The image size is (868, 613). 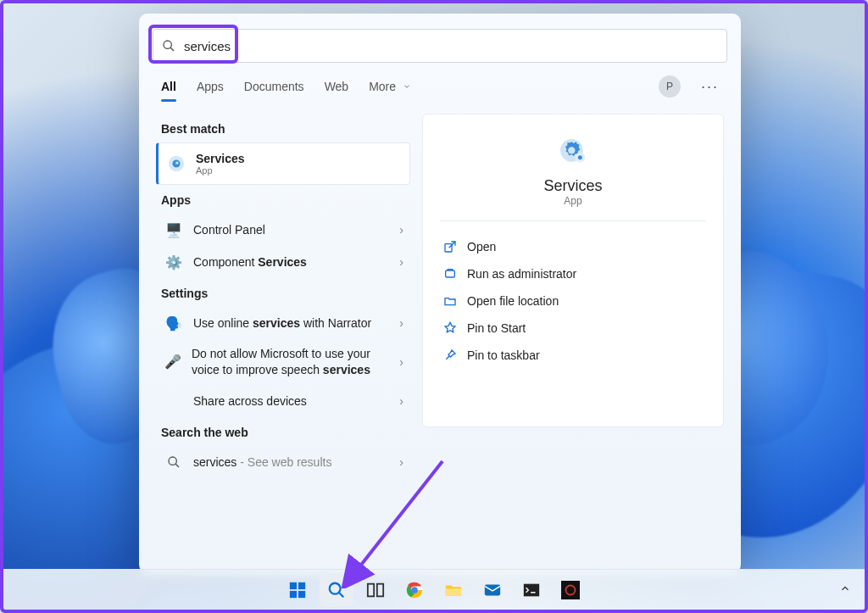 What do you see at coordinates (275, 86) in the screenshot?
I see `tab-documents: Documents` at bounding box center [275, 86].